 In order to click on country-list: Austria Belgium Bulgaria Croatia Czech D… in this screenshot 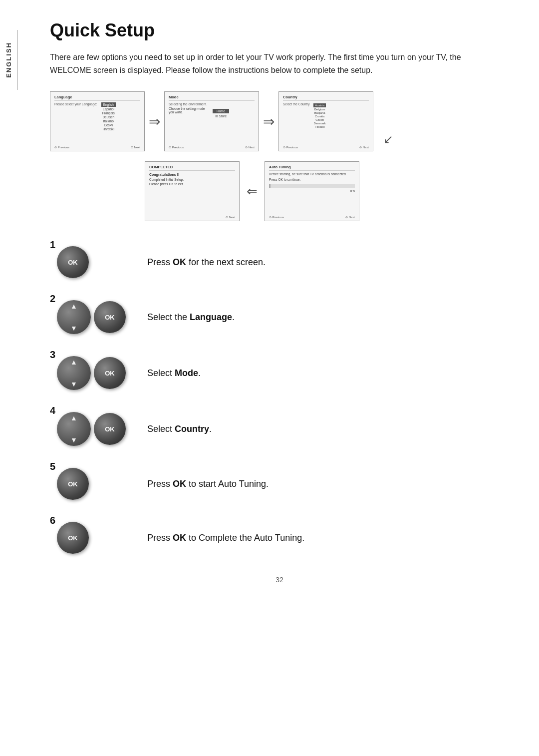, I will do `click(319, 116)`.